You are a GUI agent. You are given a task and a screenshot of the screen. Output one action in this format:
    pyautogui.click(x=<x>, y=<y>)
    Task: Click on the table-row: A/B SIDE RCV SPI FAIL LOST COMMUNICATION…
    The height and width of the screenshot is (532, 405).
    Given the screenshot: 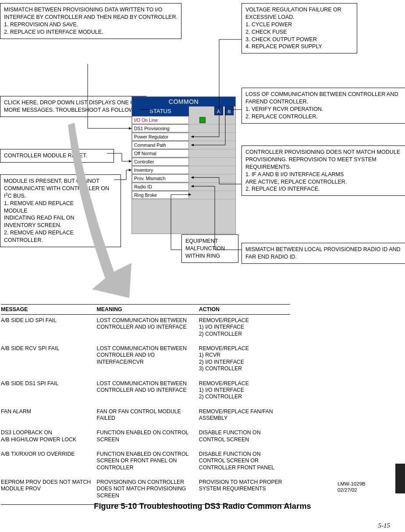 What is the action you would take?
    pyautogui.click(x=146, y=360)
    